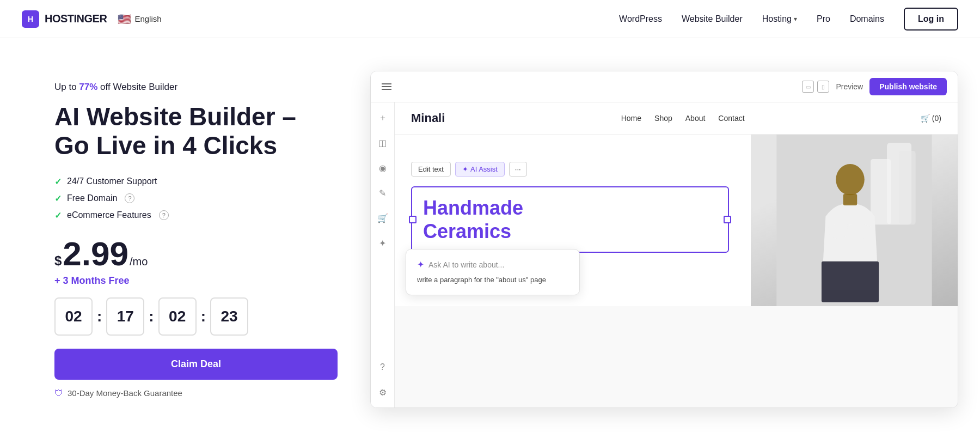  I want to click on price-main: $ 2.99 /mo, so click(196, 254).